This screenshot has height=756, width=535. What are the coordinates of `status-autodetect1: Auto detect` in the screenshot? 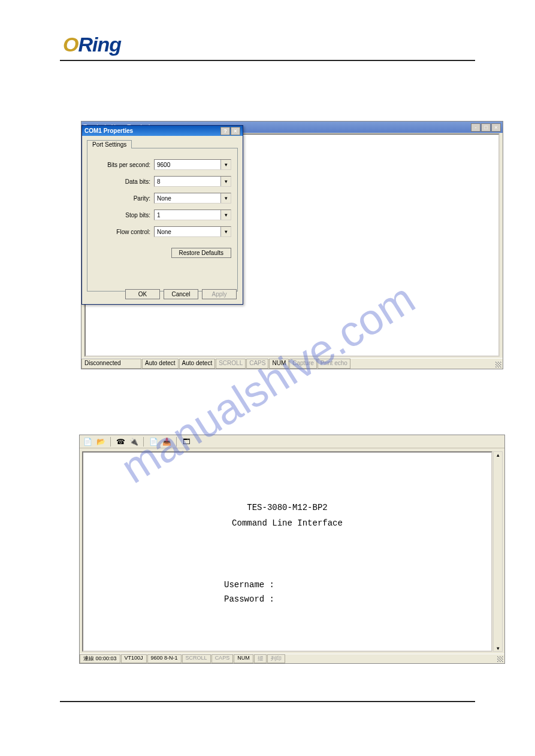 It's located at (161, 364).